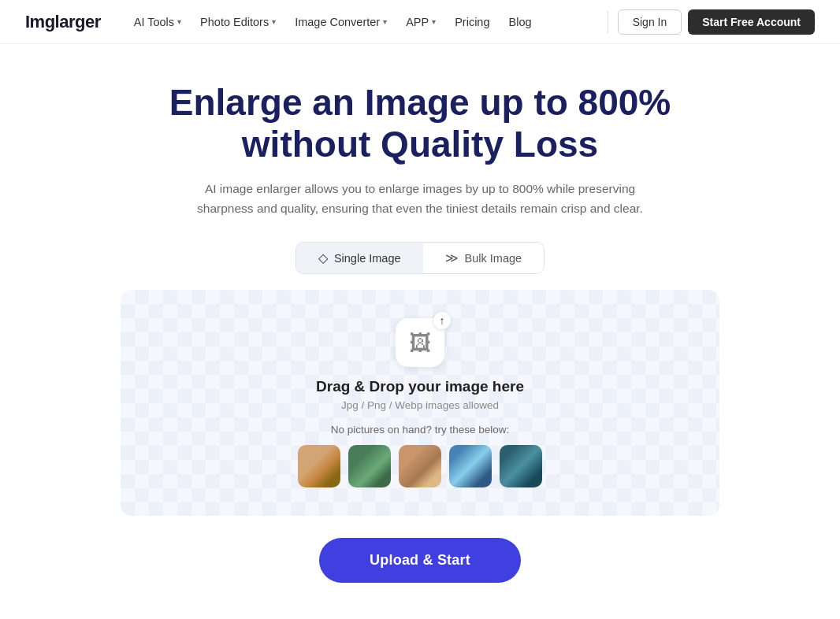 This screenshot has height=619, width=840. Describe the element at coordinates (484, 258) in the screenshot. I see `tab-bulk-image: ≫ Bulk Image` at that location.